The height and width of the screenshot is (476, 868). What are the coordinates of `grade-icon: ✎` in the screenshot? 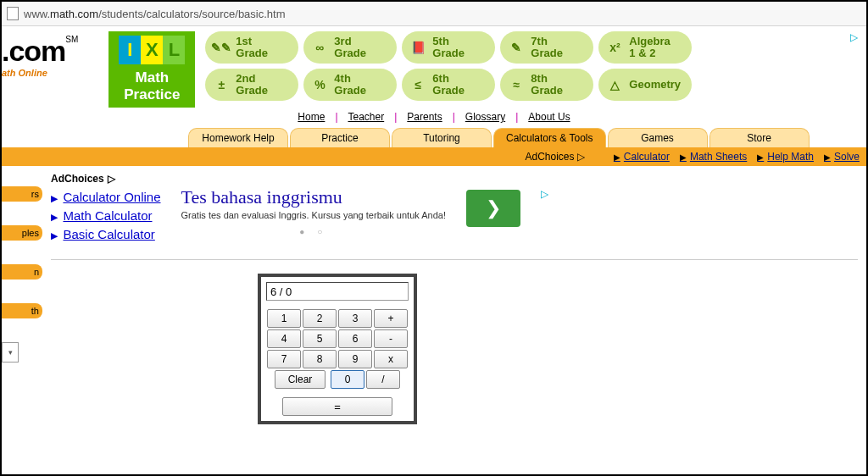 It's located at (516, 47).